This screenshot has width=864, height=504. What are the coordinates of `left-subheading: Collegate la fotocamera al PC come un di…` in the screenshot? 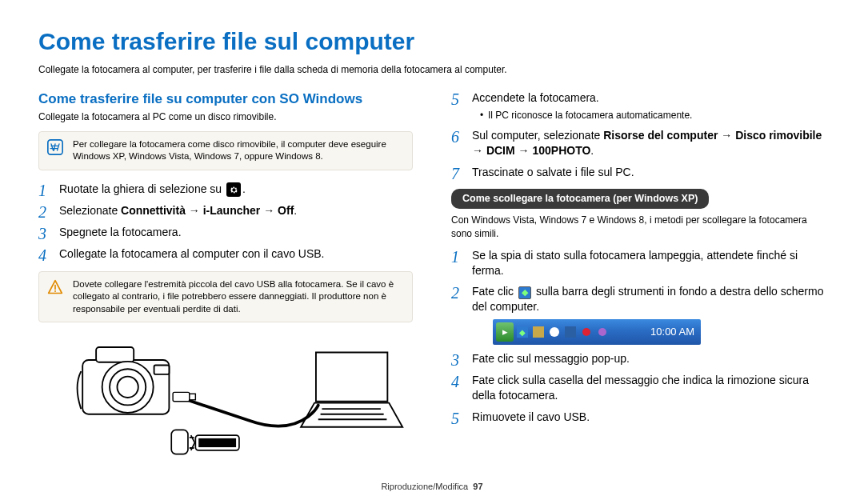 It's located at (226, 117).